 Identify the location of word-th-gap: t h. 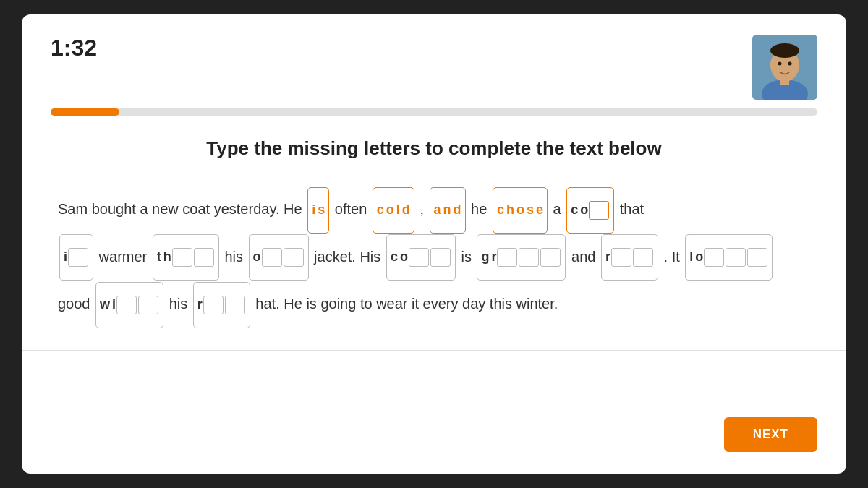
(186, 257).